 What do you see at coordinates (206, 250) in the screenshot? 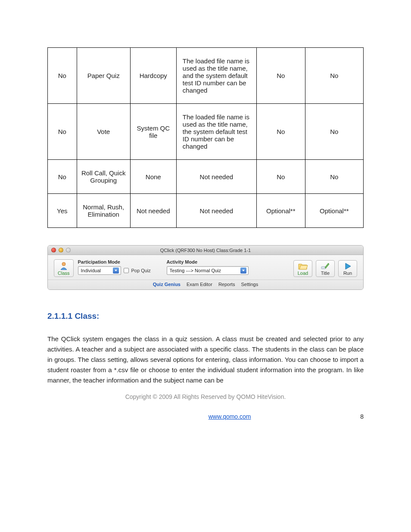
I see `window-titlebar: QClick (QRF300 No Host) Class:Grade 1-1` at bounding box center [206, 250].